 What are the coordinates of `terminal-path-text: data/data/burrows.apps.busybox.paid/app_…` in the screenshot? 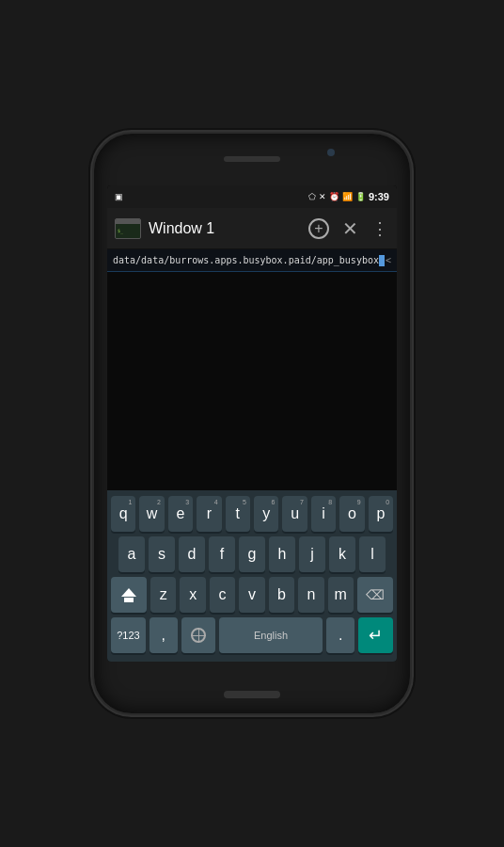 It's located at (249, 261).